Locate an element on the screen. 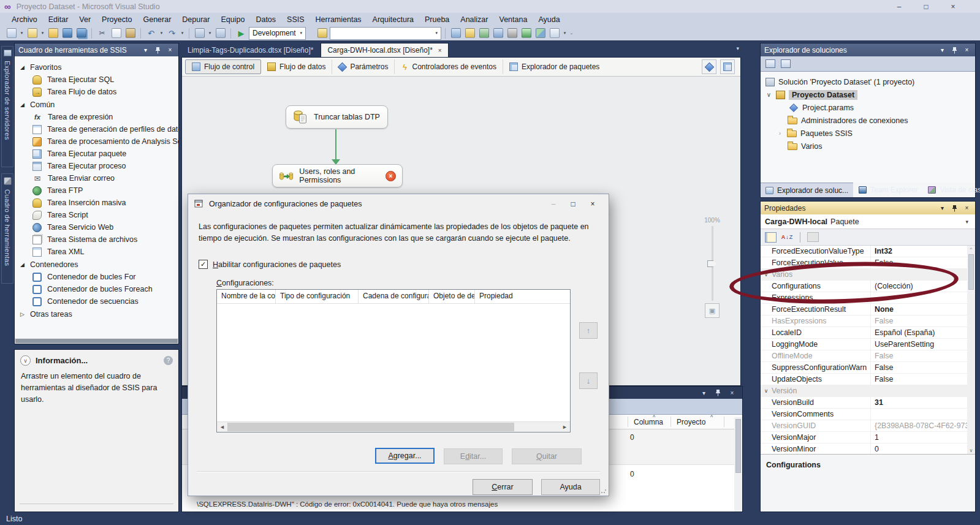 This screenshot has width=980, height=525. doc-tab-limpia: Limpia-Tags-Duplicados.dtsx [Diseño]* is located at coordinates (250, 50).